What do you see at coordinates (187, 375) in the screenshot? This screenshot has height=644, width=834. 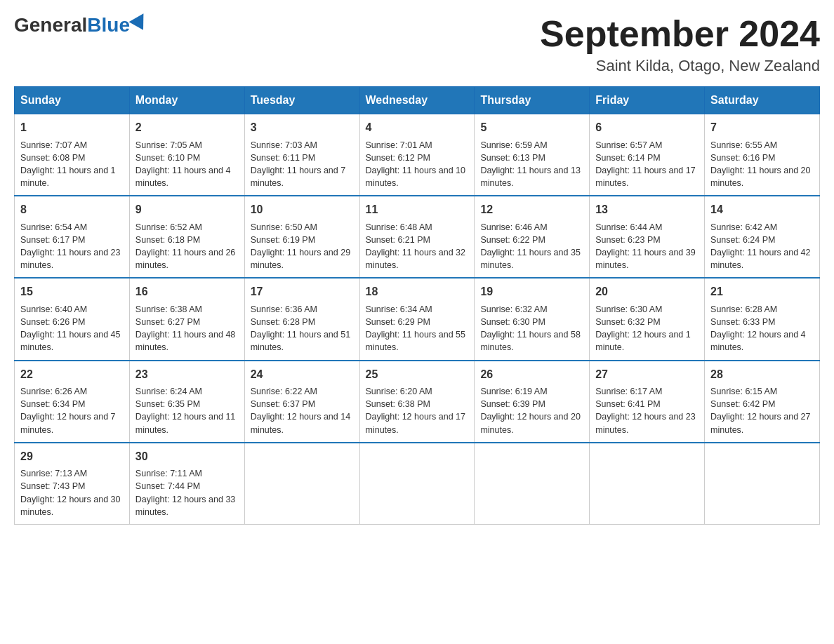 I see `day-number: 23` at bounding box center [187, 375].